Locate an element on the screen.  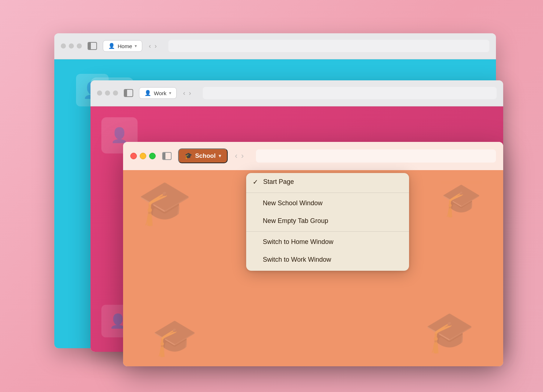
school-grad-cap-bg-1: 🎓 is located at coordinates (165, 203).